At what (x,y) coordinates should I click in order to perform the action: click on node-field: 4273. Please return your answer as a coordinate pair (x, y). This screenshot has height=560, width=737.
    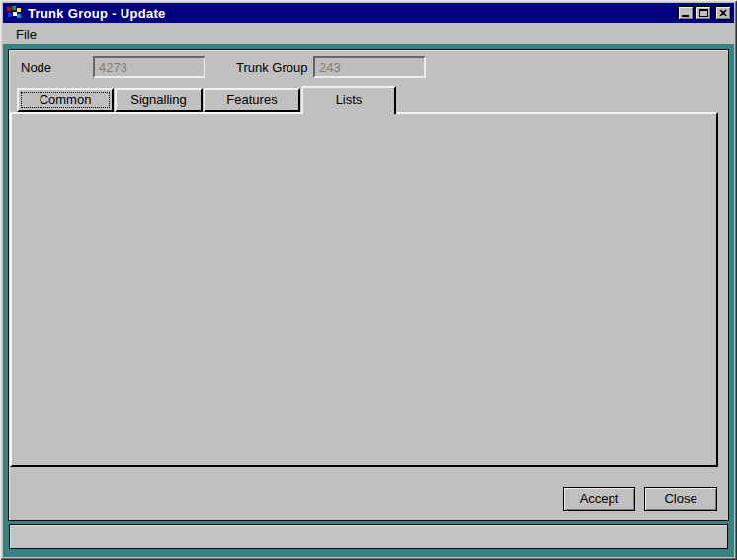
    Looking at the image, I should click on (149, 67).